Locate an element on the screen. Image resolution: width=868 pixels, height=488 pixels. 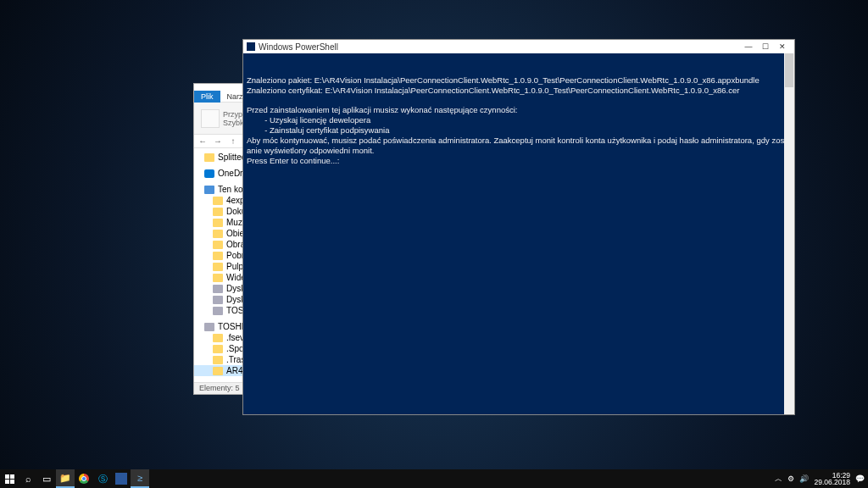
tray-expand-icon: ︿ is located at coordinates (778, 480).